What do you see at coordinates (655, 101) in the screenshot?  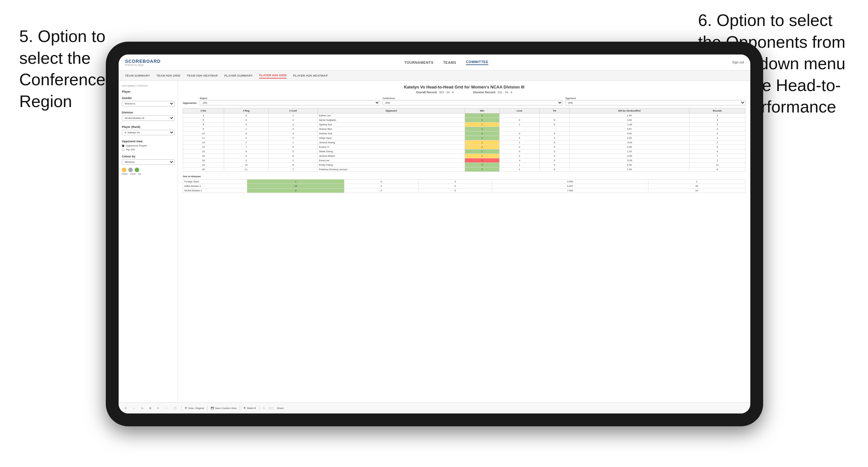 I see `opponent-filter-group: Opponent (All)` at bounding box center [655, 101].